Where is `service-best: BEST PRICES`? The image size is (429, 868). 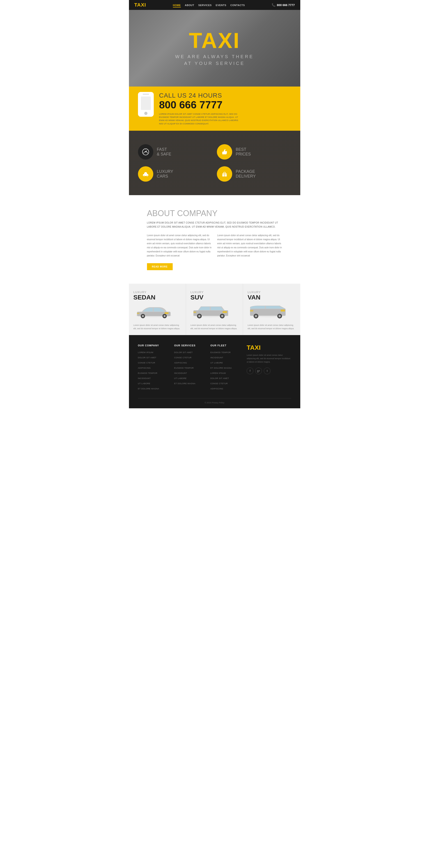
service-best: BEST PRICES is located at coordinates (254, 152).